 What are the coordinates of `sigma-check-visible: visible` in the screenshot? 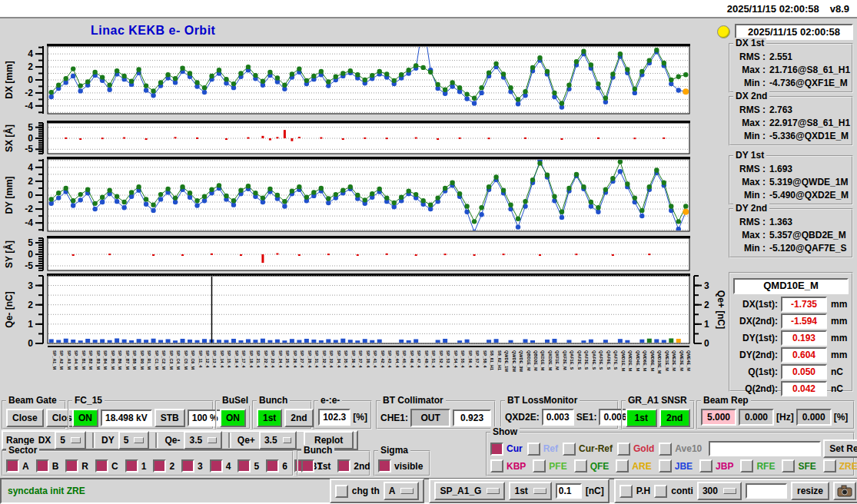 It's located at (400, 466).